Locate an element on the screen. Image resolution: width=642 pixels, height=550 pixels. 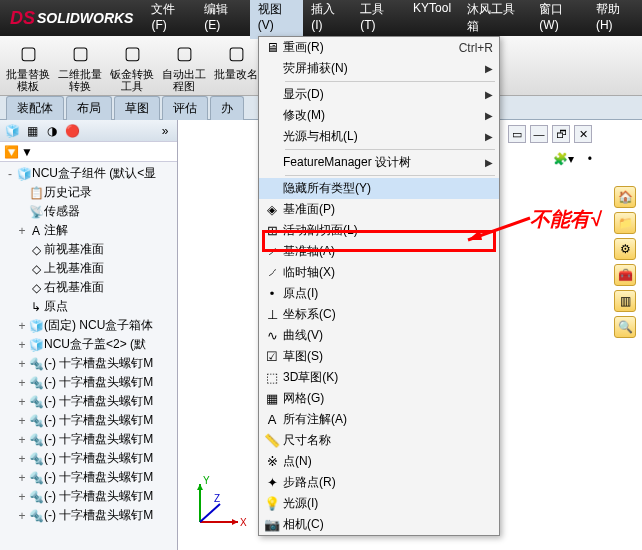
menu-item: 🖥重画(R)Ctrl+R is located at coordinates (379, 48).